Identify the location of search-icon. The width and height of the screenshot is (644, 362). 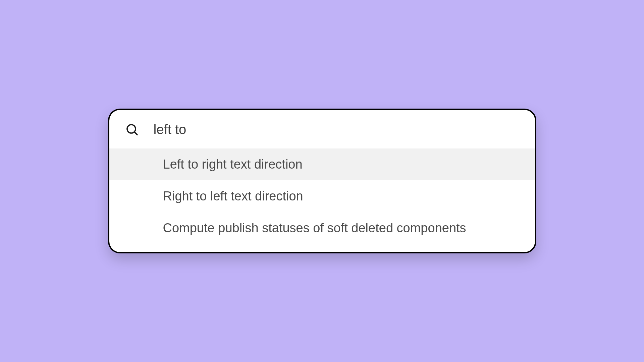
(132, 130).